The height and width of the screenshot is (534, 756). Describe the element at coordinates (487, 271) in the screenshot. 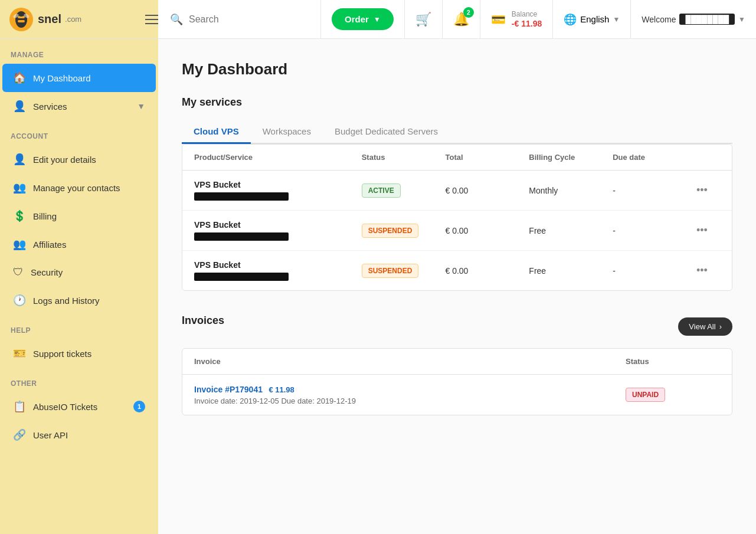

I see `service-total: € 0.00` at that location.